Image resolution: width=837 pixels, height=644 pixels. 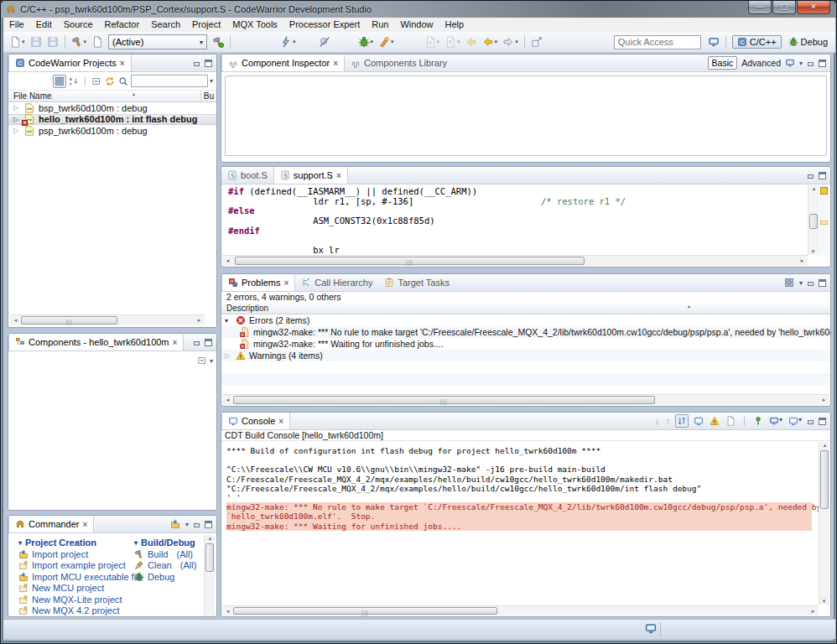 I want to click on commander-link-new-mqx-lite-project: New MQX-Lite project, so click(x=81, y=600).